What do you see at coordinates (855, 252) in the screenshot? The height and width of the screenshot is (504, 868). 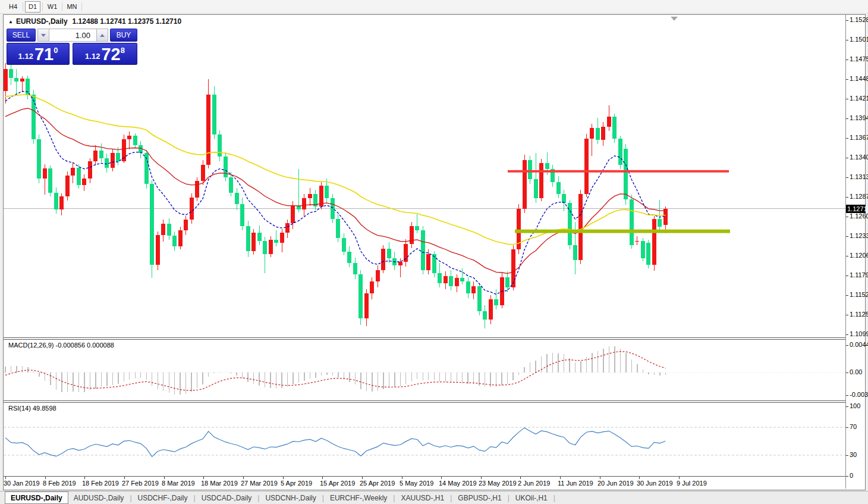 I see `price-scale: 1.152851.150151.147501.144801.142101.139…` at bounding box center [855, 252].